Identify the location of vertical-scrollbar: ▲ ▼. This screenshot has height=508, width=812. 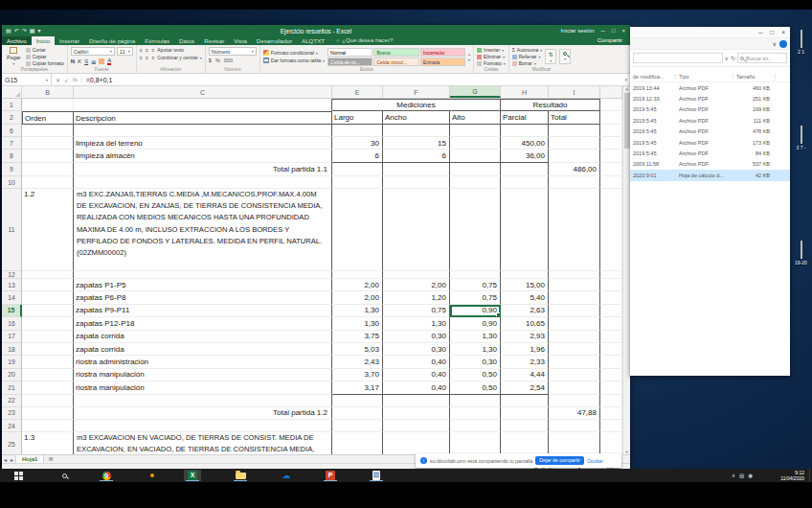
(626, 270).